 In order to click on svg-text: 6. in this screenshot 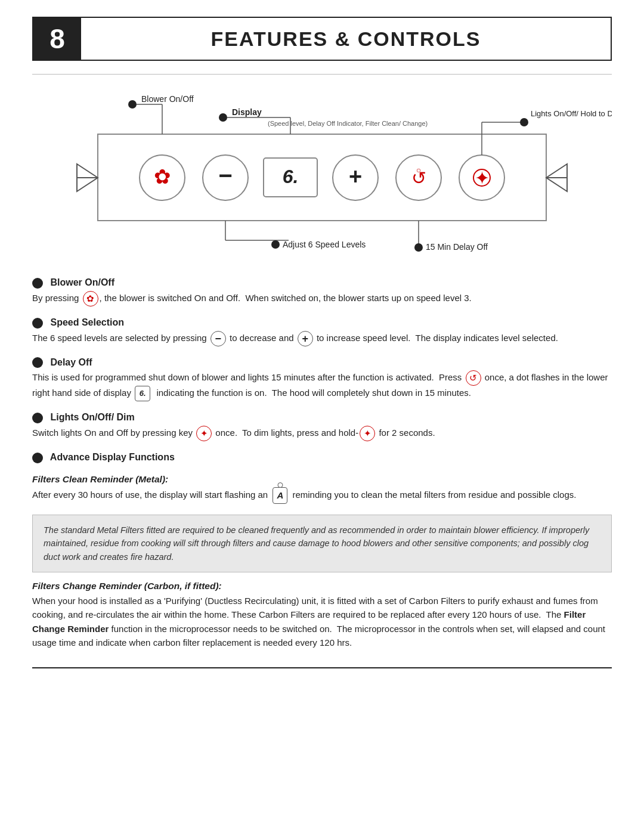, I will do `click(291, 176)`.